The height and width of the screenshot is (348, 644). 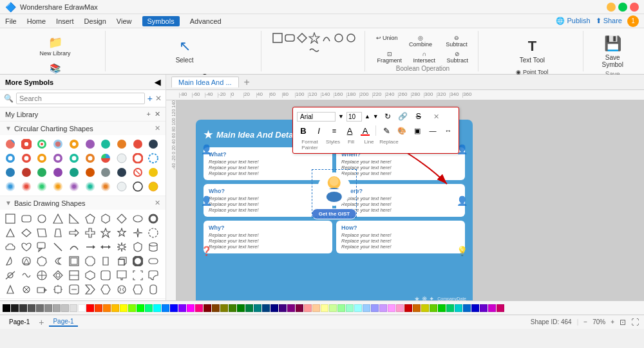 What do you see at coordinates (10, 233) in the screenshot?
I see `basic-tri2` at bounding box center [10, 233].